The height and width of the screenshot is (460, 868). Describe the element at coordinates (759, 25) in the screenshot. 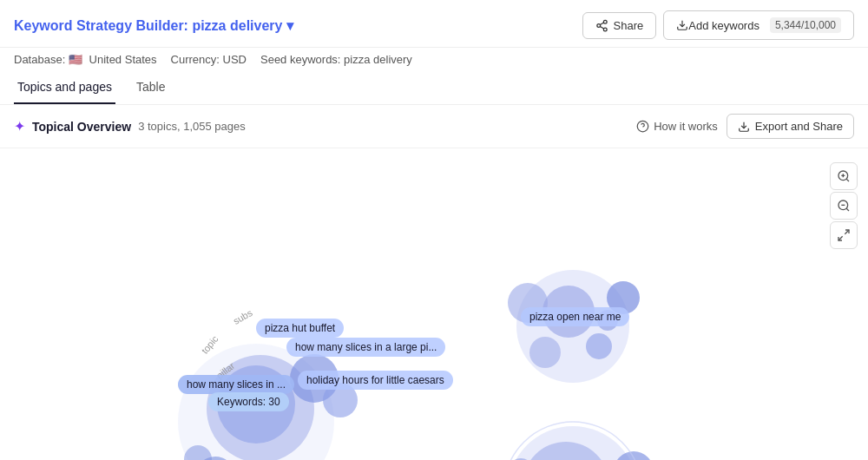

I see `add-keywords-button: Add keywords 5,344/10,000` at that location.